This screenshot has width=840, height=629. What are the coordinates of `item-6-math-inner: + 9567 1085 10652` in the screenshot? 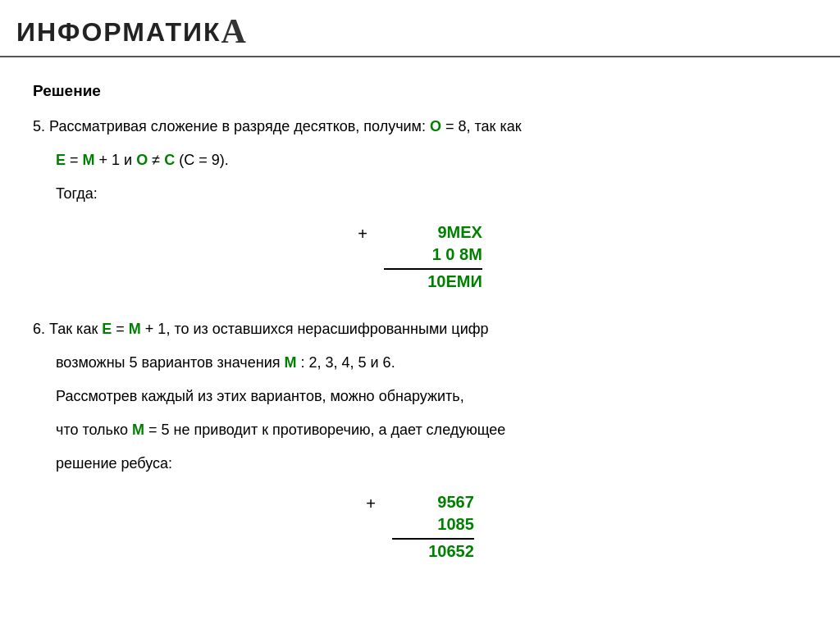 It's located at (420, 526).